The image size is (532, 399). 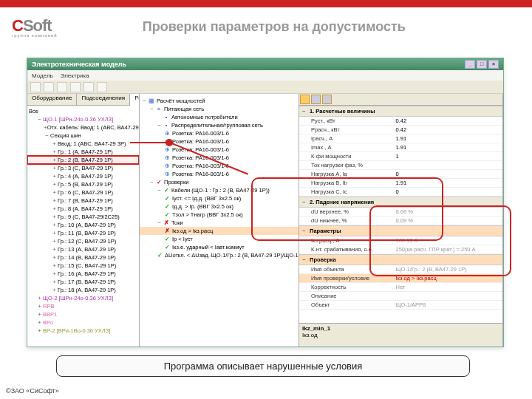 I want to click on max-button: □, so click(x=482, y=64).